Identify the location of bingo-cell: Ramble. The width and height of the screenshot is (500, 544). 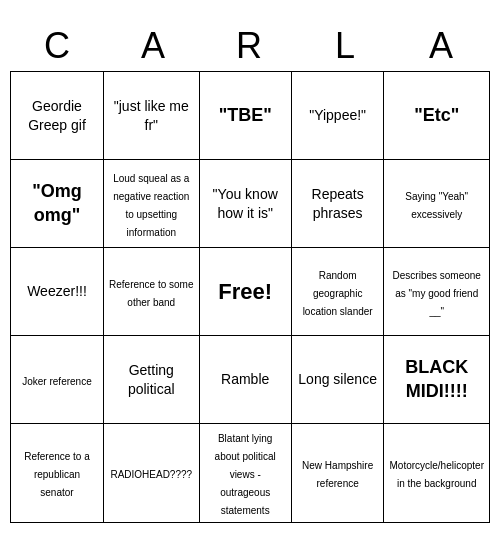
(245, 380).